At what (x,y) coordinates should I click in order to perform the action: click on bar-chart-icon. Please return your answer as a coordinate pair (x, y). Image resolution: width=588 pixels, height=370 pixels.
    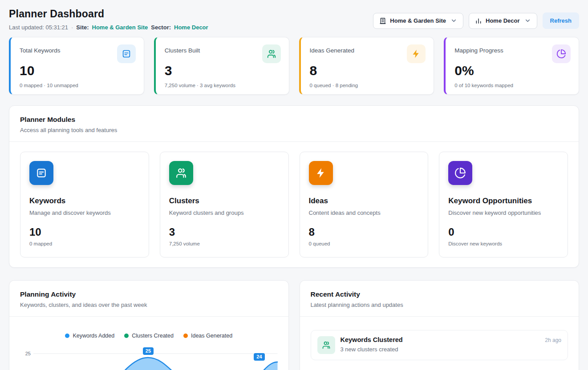
    Looking at the image, I should click on (479, 21).